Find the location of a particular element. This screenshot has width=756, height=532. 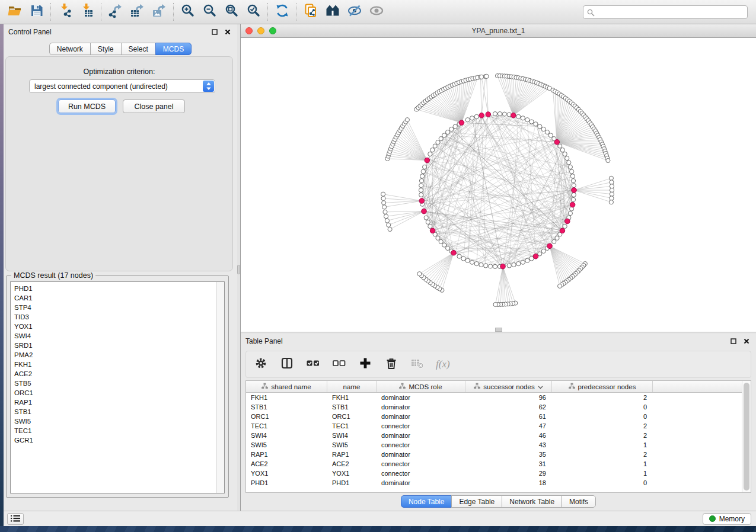

mcds-result-item: ACE2 is located at coordinates (115, 374).